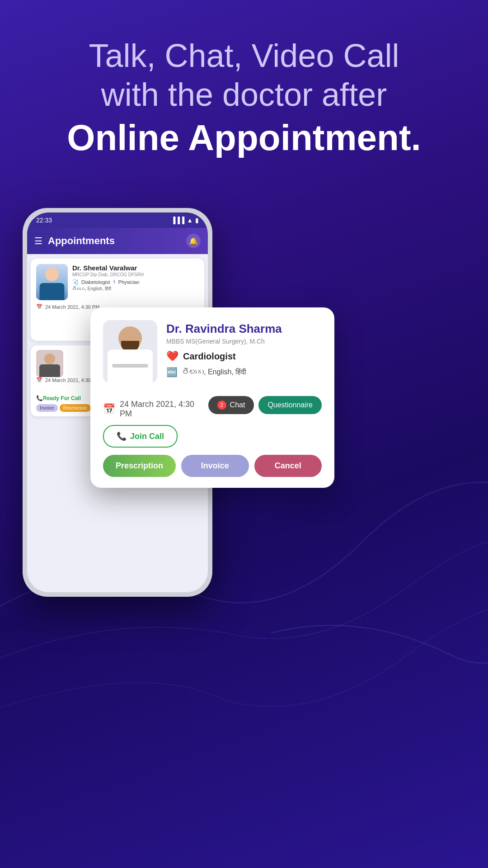 The image size is (488, 868). Describe the element at coordinates (136, 275) in the screenshot. I see `doctor1-degree: MRCGP Dip Diab, DRCOG DFSRH` at that location.